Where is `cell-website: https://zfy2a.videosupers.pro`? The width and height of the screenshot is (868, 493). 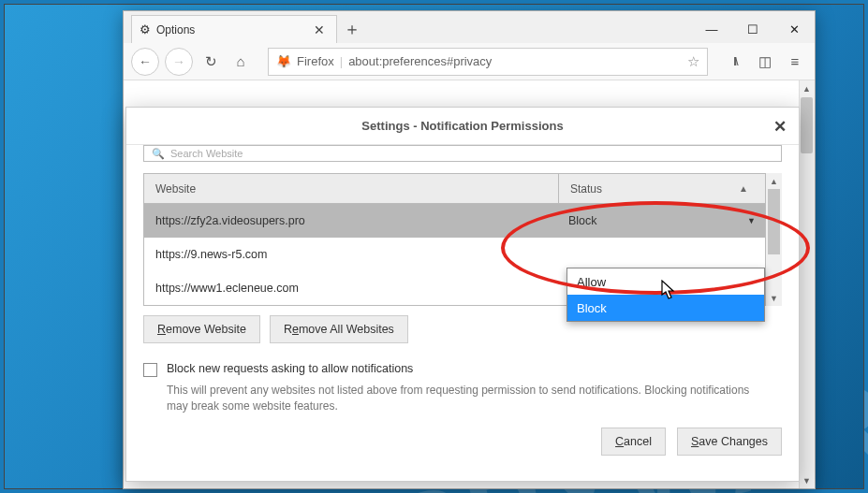 cell-website: https://zfy2a.videosupers.pro is located at coordinates (352, 221).